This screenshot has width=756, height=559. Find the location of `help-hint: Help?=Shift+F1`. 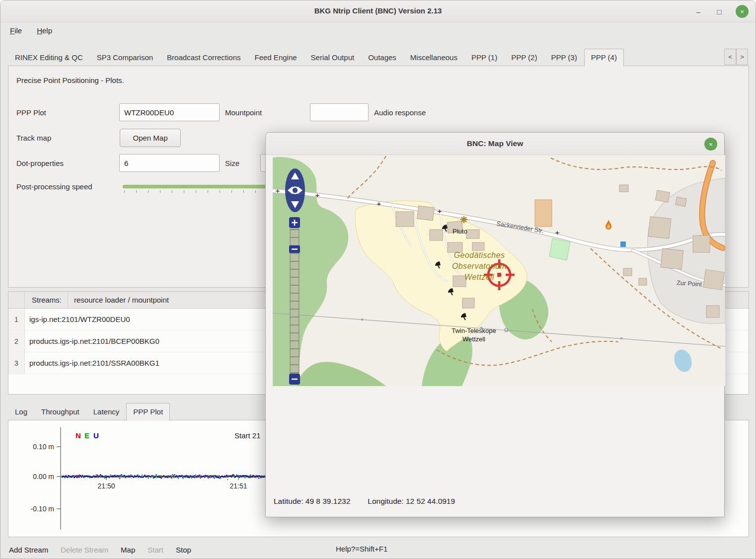

help-hint: Help?=Shift+F1 is located at coordinates (362, 549).